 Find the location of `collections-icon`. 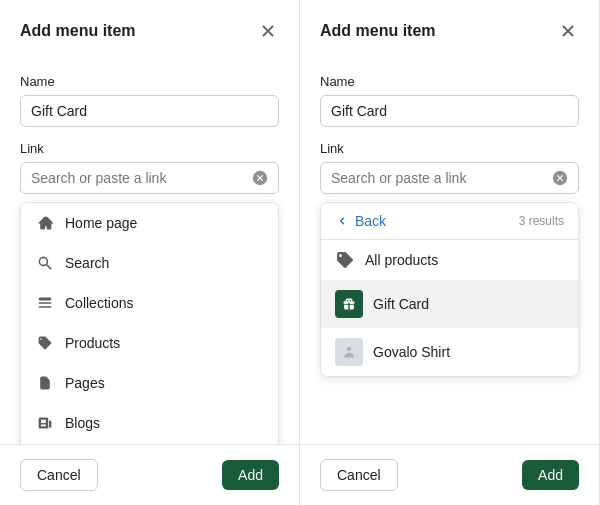

collections-icon is located at coordinates (45, 303).